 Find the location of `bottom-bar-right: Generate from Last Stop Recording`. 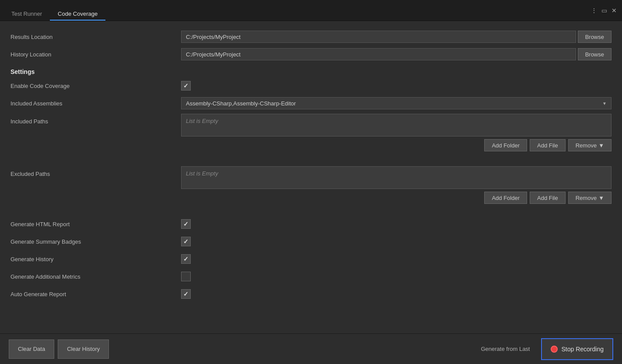

bottom-bar-right: Generate from Last Stop Recording is located at coordinates (543, 349).